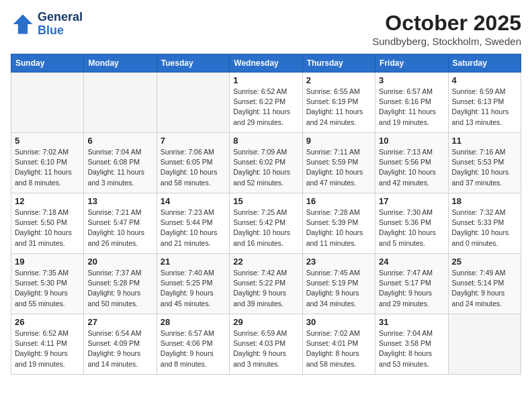 The height and width of the screenshot is (411, 532). I want to click on day-info: Sunrise: 7:04 AM Sunset: 3:58 PM Dayligh…, so click(411, 349).